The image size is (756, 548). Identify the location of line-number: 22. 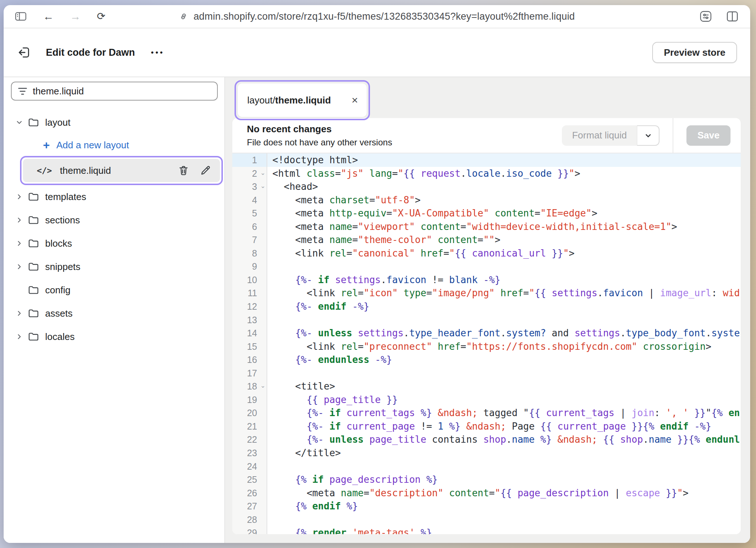
(250, 439).